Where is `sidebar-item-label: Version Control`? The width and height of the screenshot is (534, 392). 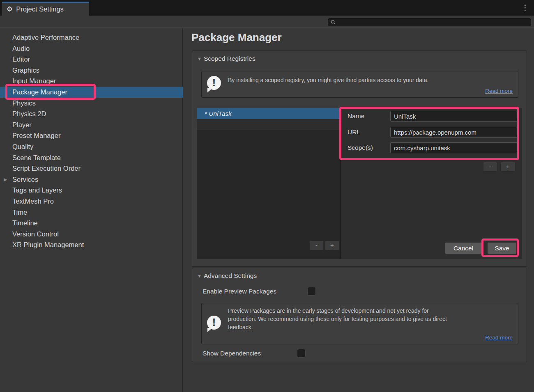
sidebar-item-label: Version Control is located at coordinates (35, 234).